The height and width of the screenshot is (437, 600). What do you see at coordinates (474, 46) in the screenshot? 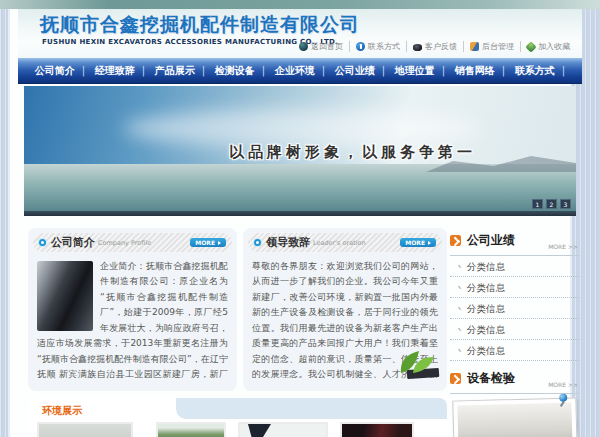
I see `admin-users-icon` at bounding box center [474, 46].